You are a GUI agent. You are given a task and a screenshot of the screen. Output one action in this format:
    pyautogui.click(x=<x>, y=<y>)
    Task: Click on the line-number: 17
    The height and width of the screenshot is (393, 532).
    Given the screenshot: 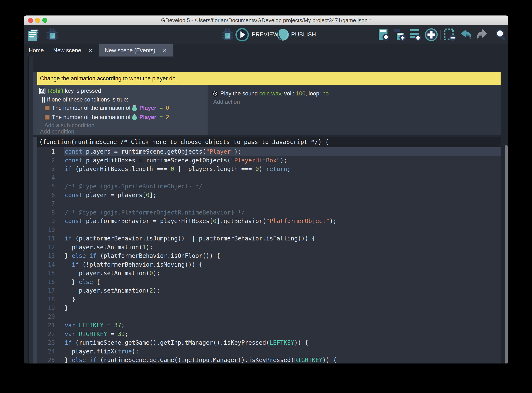 What is the action you would take?
    pyautogui.click(x=46, y=291)
    